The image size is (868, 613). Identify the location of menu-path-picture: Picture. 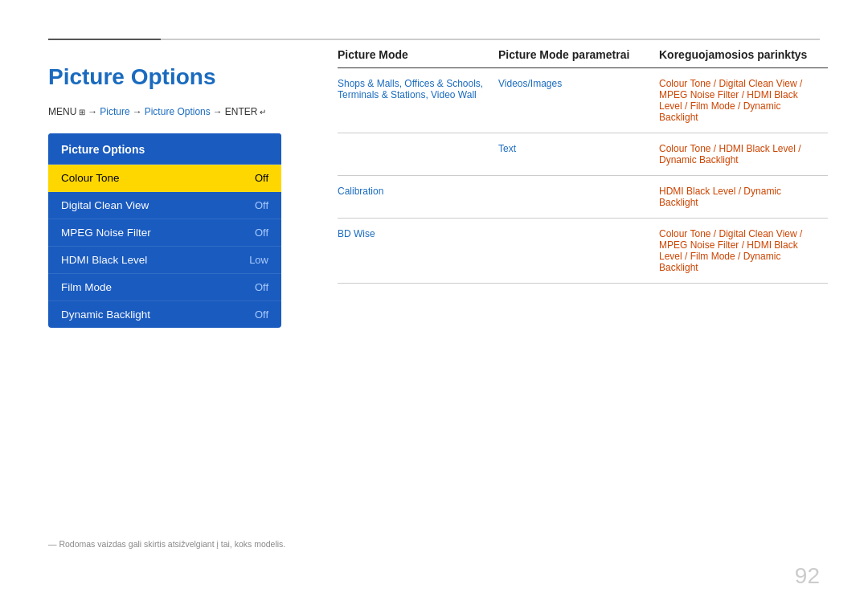
(114, 112).